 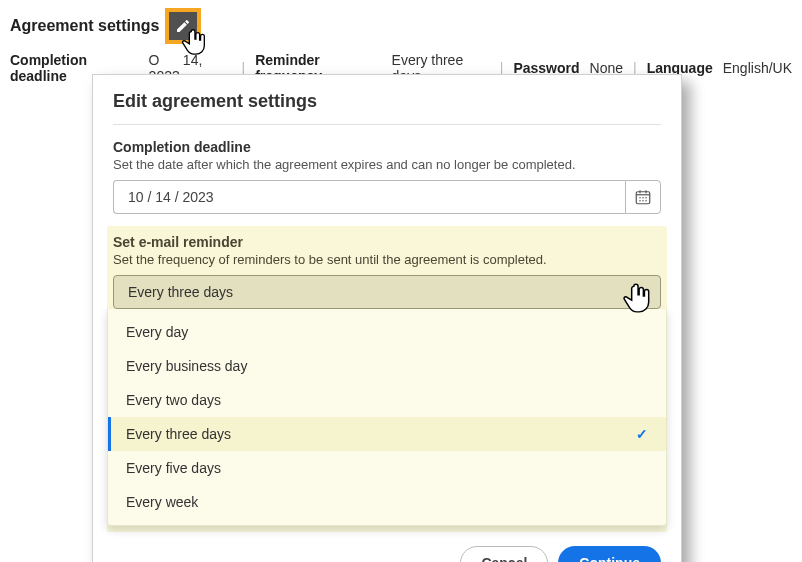 What do you see at coordinates (387, 260) in the screenshot?
I see `reminder-field-desc: Set the frequency of reminders to be sen…` at bounding box center [387, 260].